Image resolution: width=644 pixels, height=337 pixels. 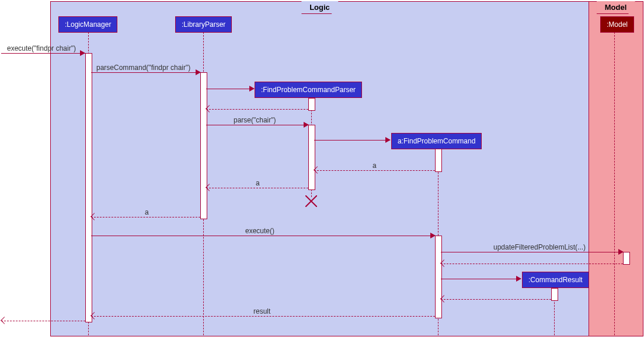 What do you see at coordinates (555, 294) in the screenshot?
I see `activation-command-result` at bounding box center [555, 294].